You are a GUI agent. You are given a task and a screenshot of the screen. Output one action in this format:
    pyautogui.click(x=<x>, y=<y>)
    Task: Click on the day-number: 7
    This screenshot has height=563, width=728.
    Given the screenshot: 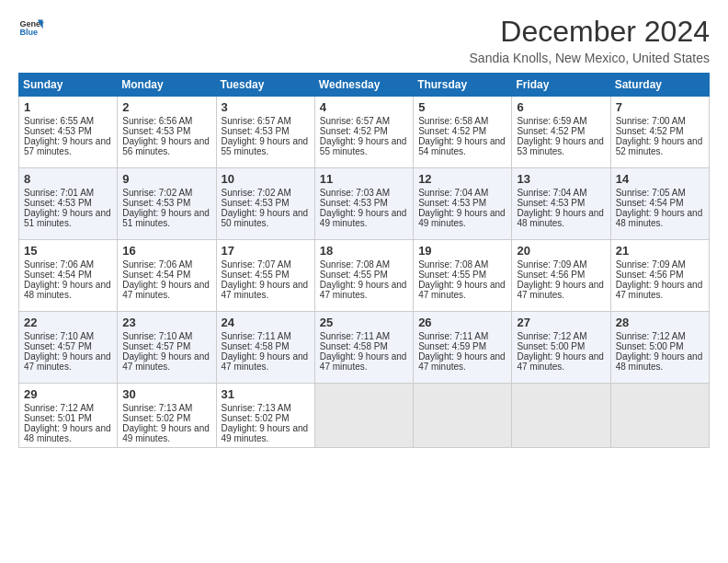 What is the action you would take?
    pyautogui.click(x=660, y=107)
    